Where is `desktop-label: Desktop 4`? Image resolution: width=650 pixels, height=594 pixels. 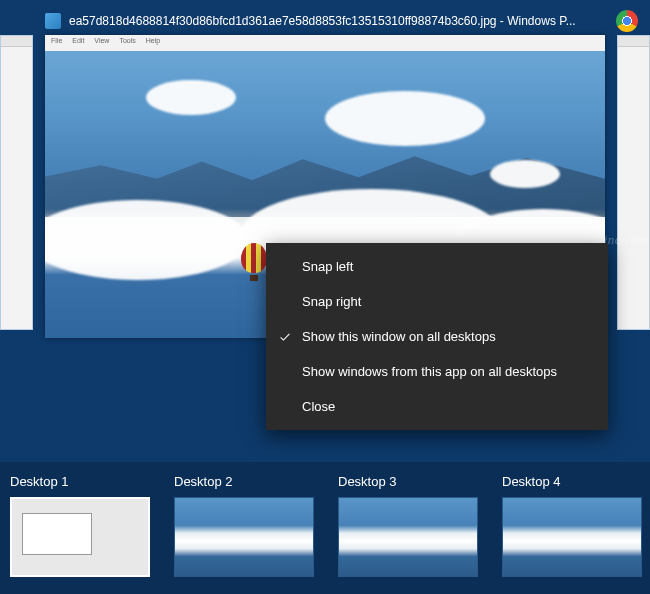 desktop-label: Desktop 4 is located at coordinates (572, 482).